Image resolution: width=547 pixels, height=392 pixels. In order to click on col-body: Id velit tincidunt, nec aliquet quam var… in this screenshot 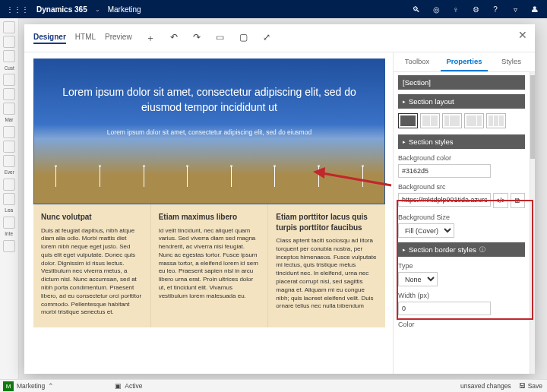, I will do `click(210, 264)`.